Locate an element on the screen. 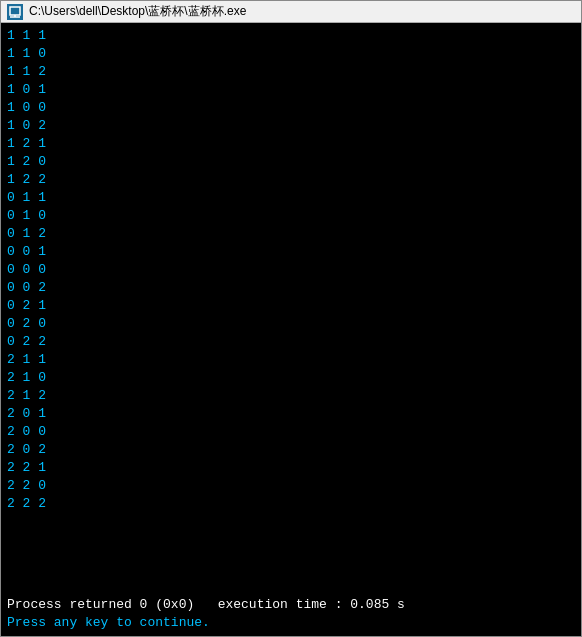 The width and height of the screenshot is (582, 637). console-output-line: 0 0 1 is located at coordinates (291, 252).